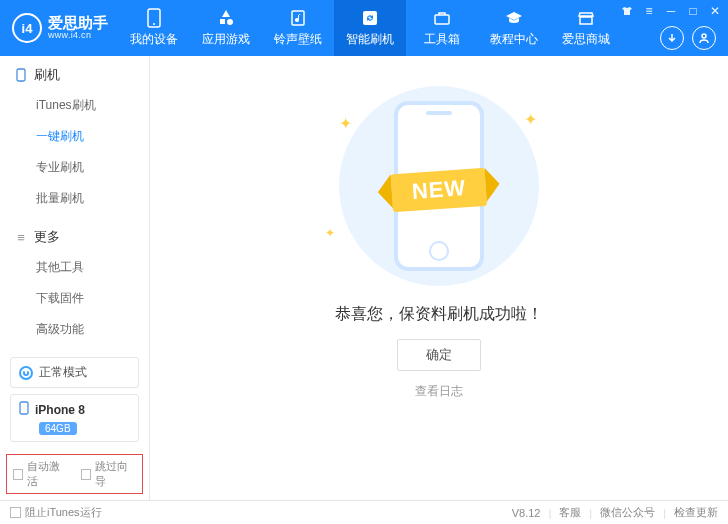  Describe the element at coordinates (74, 372) in the screenshot. I see `mode-box: 正常模式` at that location.